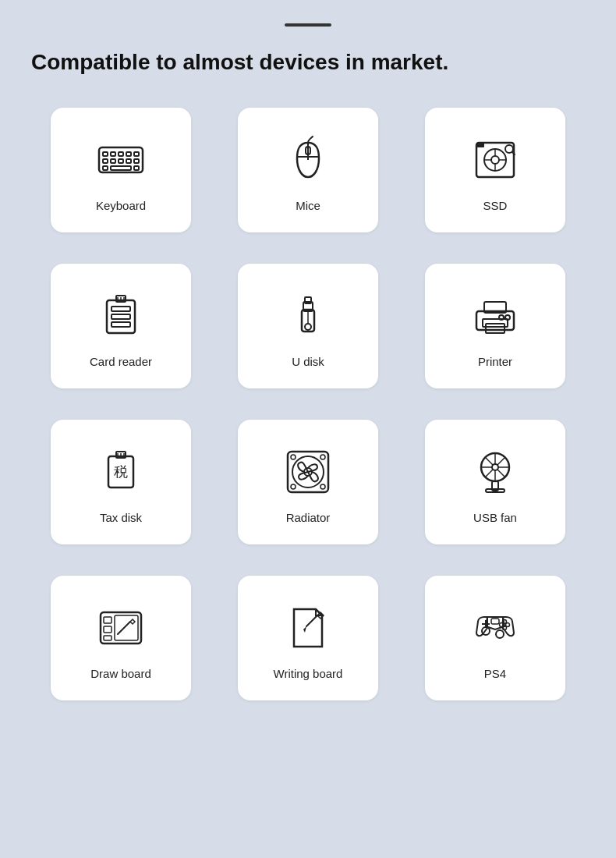 The image size is (616, 858). I want to click on device-card-mice: Mice, so click(308, 170).